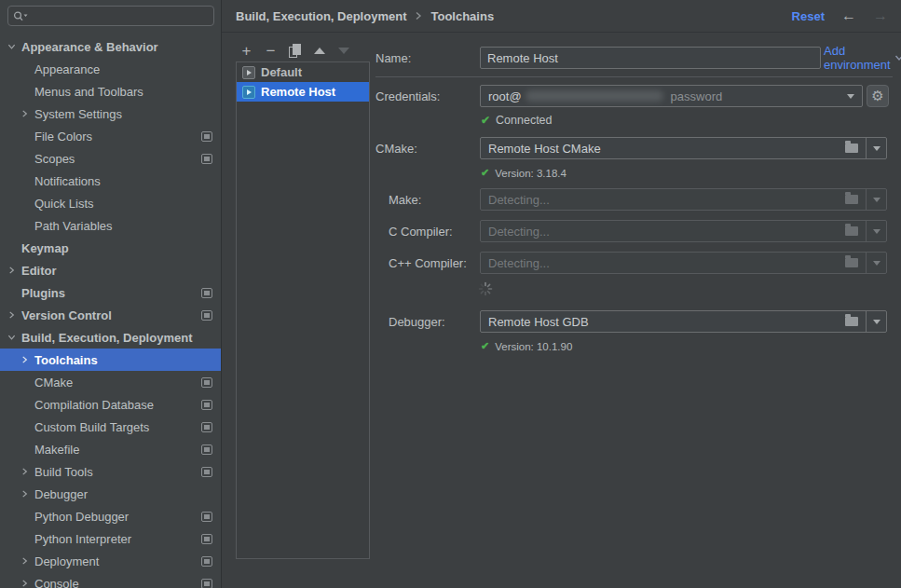 Image resolution: width=901 pixels, height=588 pixels. I want to click on sidebar-item-keymap: Keymap, so click(110, 248).